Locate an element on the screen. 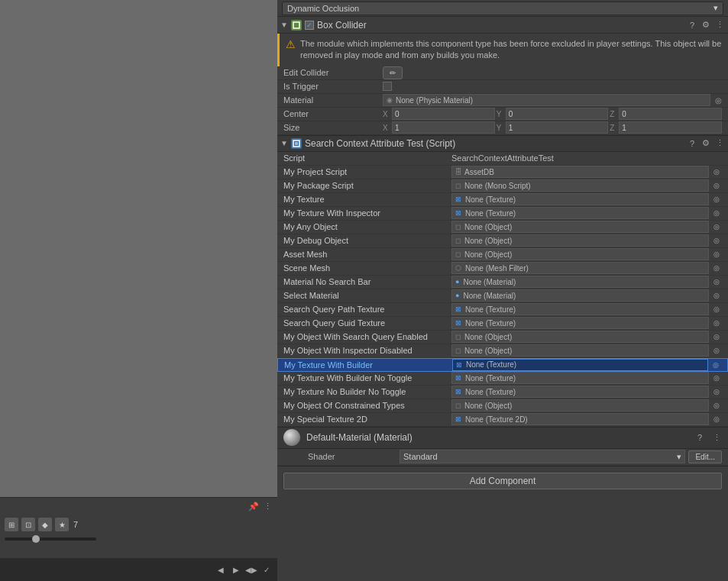 This screenshot has width=728, height=581. is-trigger-checkbox is located at coordinates (387, 86).